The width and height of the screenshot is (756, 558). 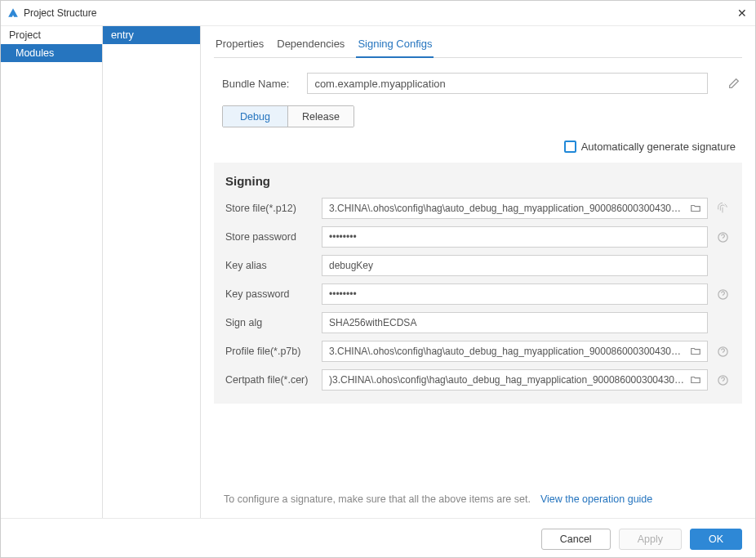 I want to click on module-list: entry, so click(x=152, y=272).